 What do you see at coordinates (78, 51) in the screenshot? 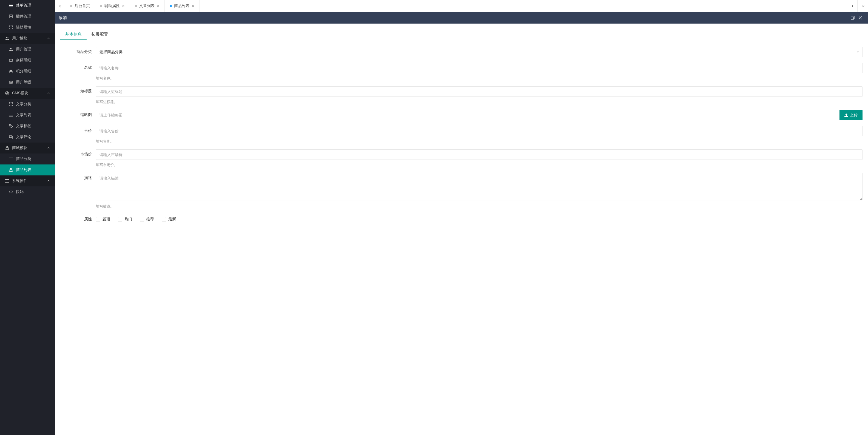
I see `category-label: 商品分类` at bounding box center [78, 51].